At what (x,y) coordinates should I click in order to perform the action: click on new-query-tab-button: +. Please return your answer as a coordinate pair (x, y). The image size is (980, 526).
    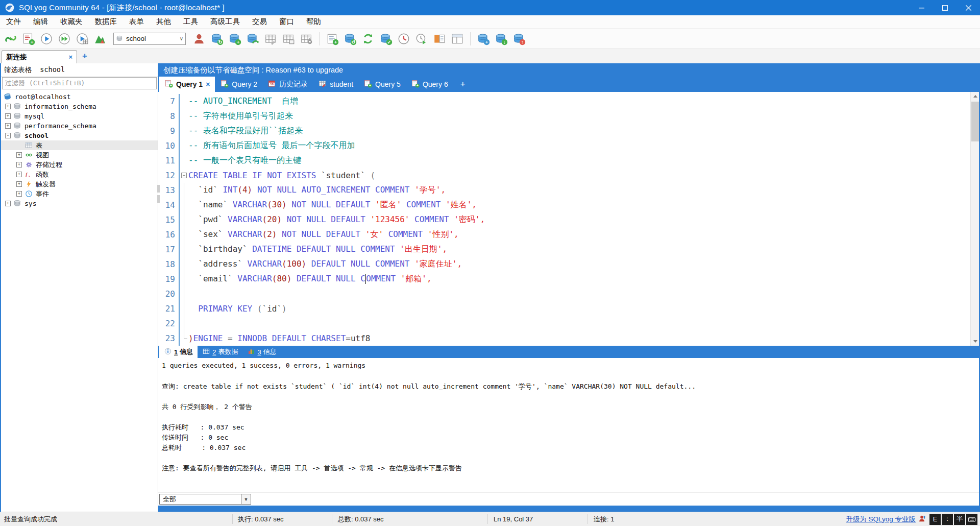
    Looking at the image, I should click on (463, 84).